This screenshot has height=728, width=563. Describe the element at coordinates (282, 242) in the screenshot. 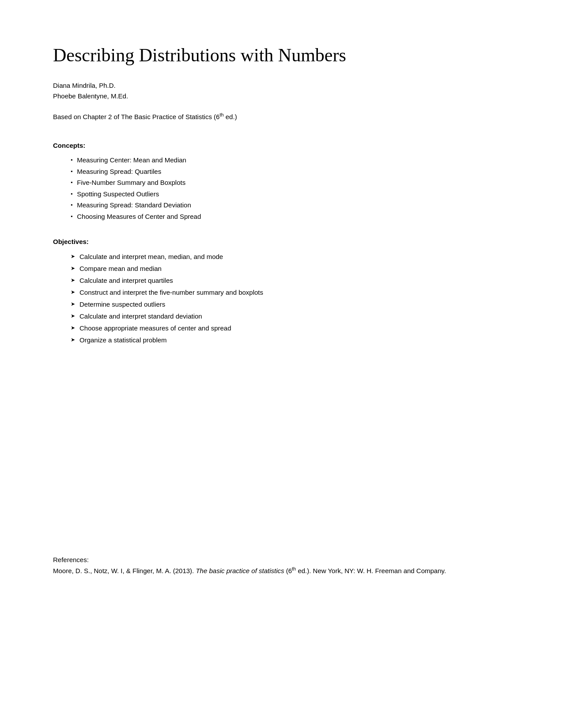

I see `objectives-heading: Objectives:` at that location.